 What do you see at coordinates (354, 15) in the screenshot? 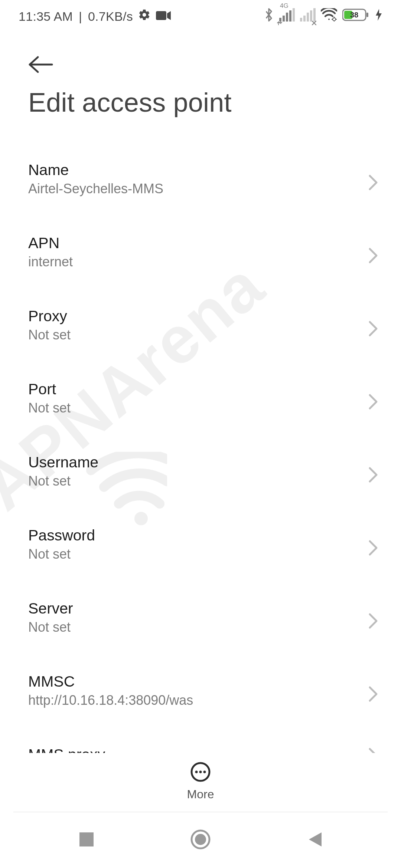
I see `svg-text: 38` at bounding box center [354, 15].